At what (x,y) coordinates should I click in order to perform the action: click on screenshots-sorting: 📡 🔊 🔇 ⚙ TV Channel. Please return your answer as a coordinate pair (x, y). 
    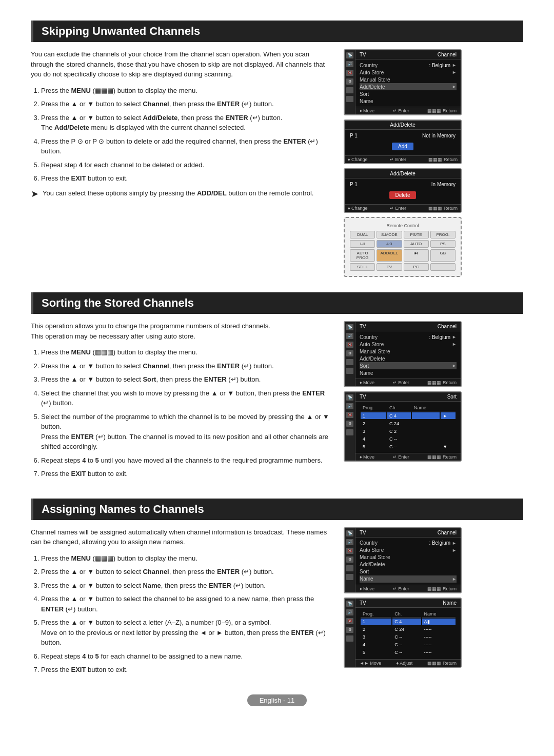
    Looking at the image, I should click on (403, 402).